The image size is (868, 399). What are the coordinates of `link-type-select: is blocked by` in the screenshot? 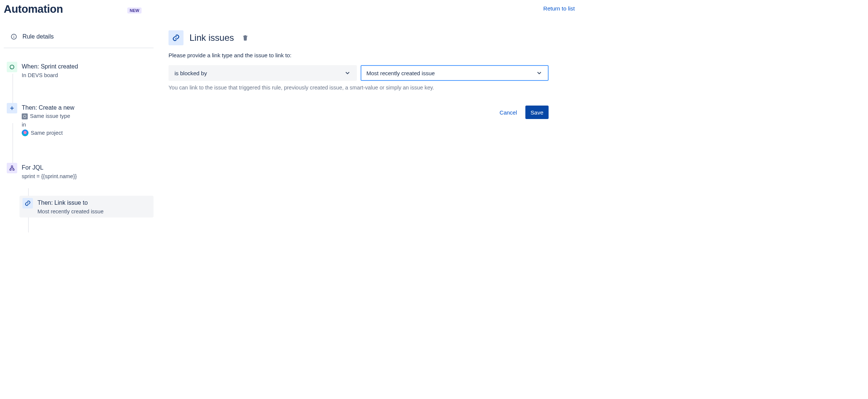 It's located at (263, 73).